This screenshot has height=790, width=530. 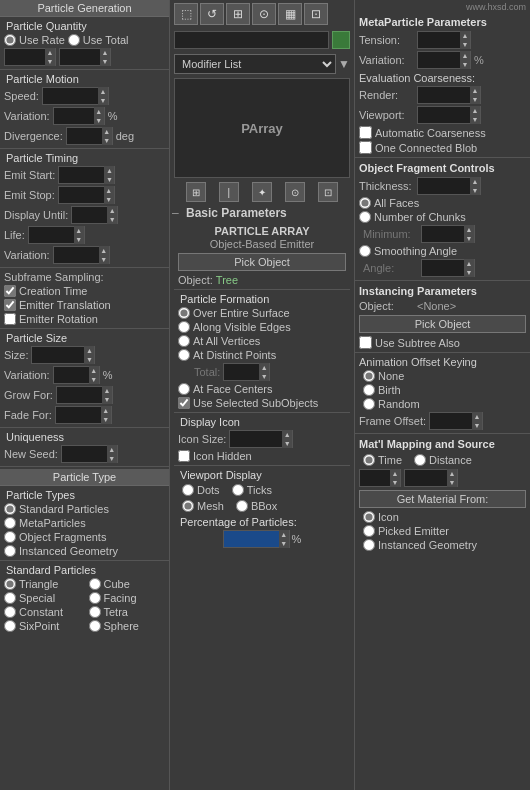 I want to click on new-seed-spinner: 12345 ▲▼, so click(x=90, y=454).